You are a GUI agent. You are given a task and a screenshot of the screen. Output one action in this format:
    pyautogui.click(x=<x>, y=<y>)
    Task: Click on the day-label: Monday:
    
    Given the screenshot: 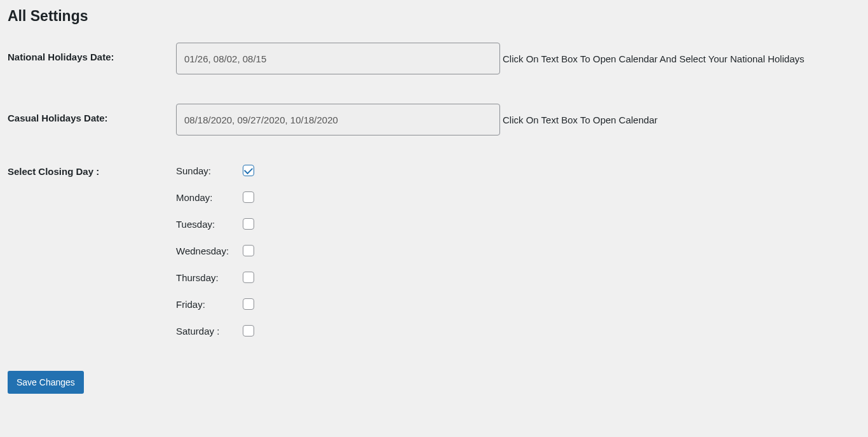 What is the action you would take?
    pyautogui.click(x=210, y=197)
    